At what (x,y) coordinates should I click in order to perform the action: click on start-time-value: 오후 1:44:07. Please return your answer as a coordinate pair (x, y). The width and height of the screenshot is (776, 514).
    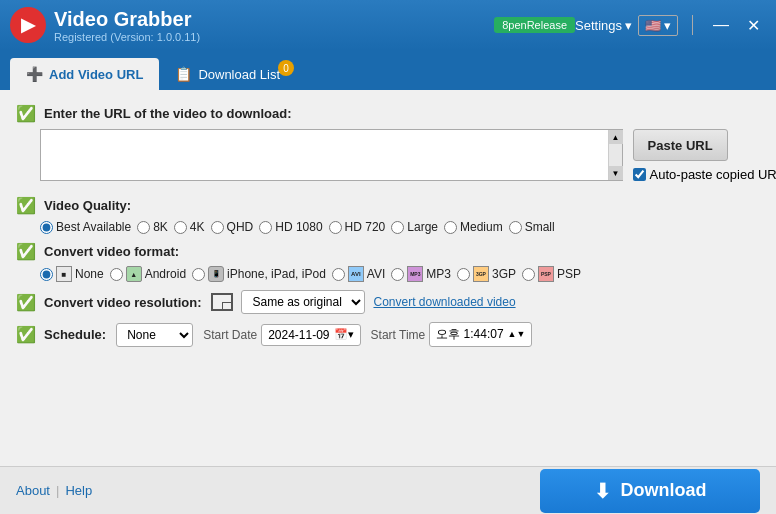
    Looking at the image, I should click on (470, 334).